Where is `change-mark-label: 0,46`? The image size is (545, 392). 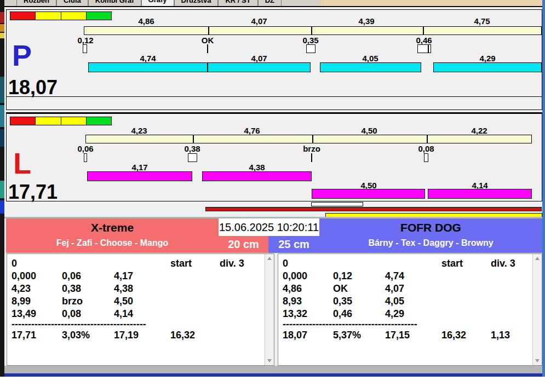 change-mark-label: 0,46 is located at coordinates (424, 41).